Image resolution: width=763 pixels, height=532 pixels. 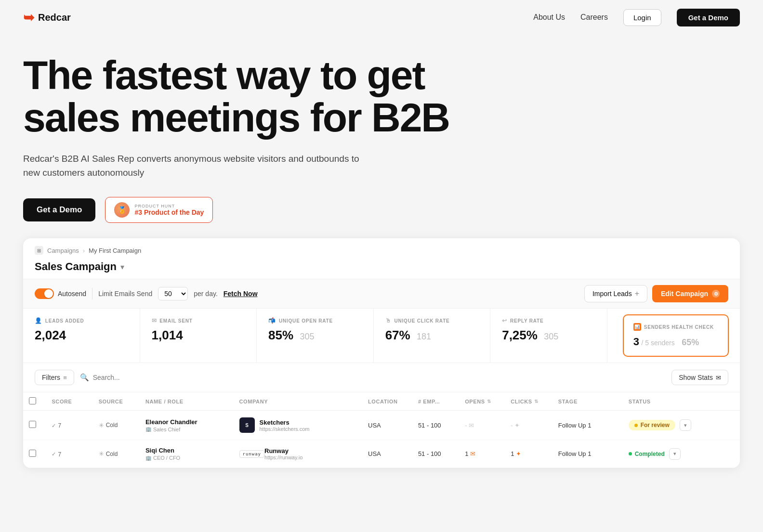 What do you see at coordinates (69, 426) in the screenshot?
I see `score-cell-0: ✓ 7` at bounding box center [69, 426].